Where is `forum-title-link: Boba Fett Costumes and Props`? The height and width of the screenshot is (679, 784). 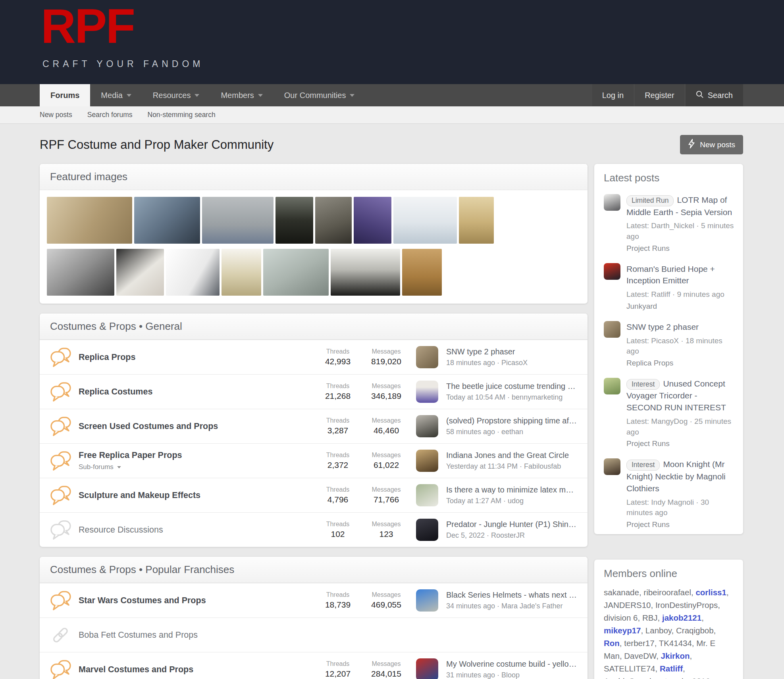 forum-title-link: Boba Fett Costumes and Props is located at coordinates (328, 635).